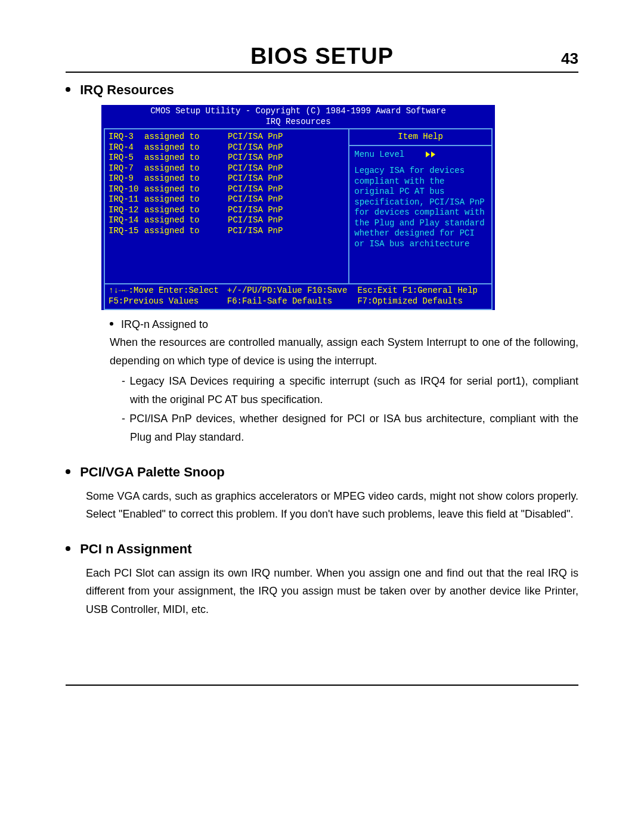  What do you see at coordinates (227, 206) in the screenshot?
I see `bios-left-pane: IRQ-3assigned toPCI/ISA PnP IRQ-4assigne…` at bounding box center [227, 206].